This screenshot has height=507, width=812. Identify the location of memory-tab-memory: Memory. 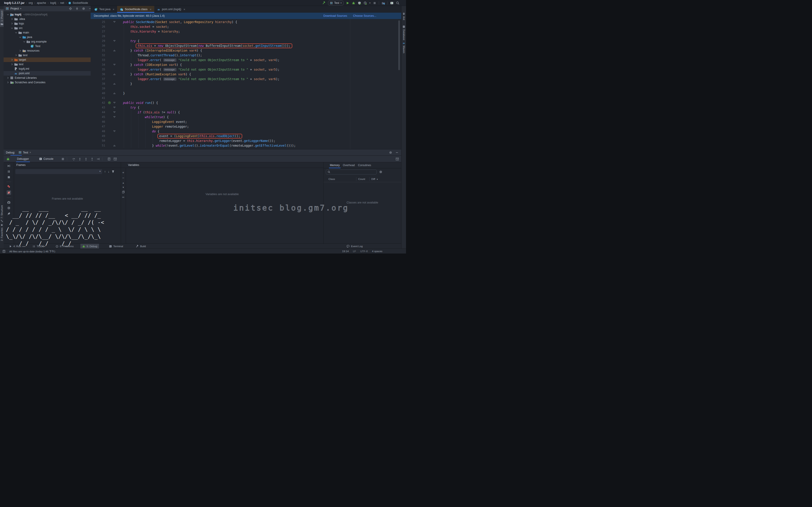
(335, 165).